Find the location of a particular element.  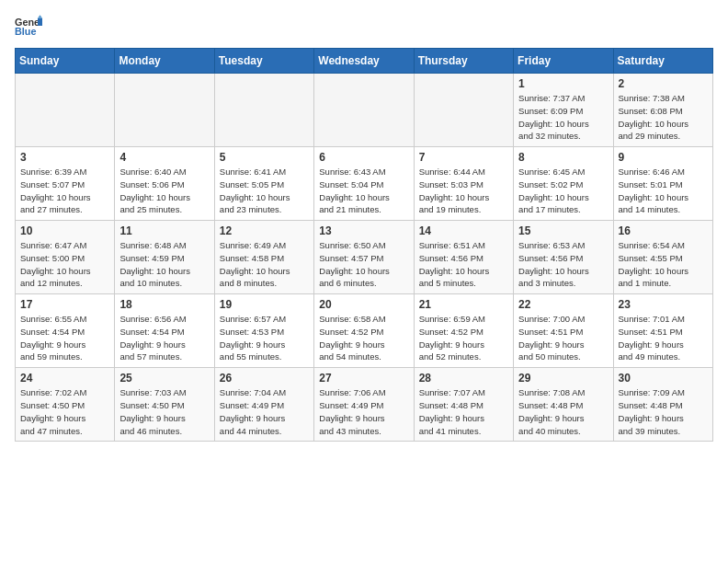

day-info: Sunrise: 7:02 AM Sunset: 4:50 PM Dayligh… is located at coordinates (64, 412).